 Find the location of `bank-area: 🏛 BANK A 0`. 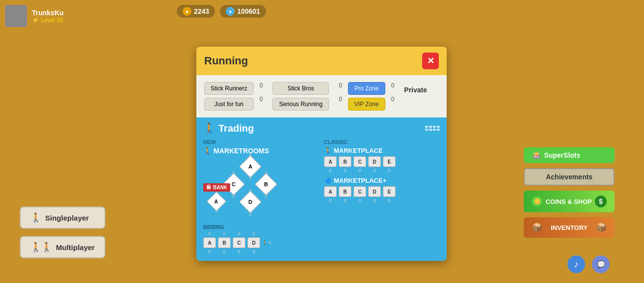

bank-area: 🏛 BANK A 0 is located at coordinates (217, 198).